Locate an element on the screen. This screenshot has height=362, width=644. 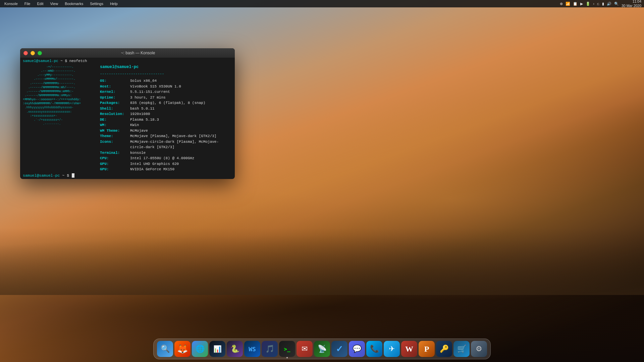
info-gpu2: GPU: NVIDIA GeForce MX150 is located at coordinates (166, 169).